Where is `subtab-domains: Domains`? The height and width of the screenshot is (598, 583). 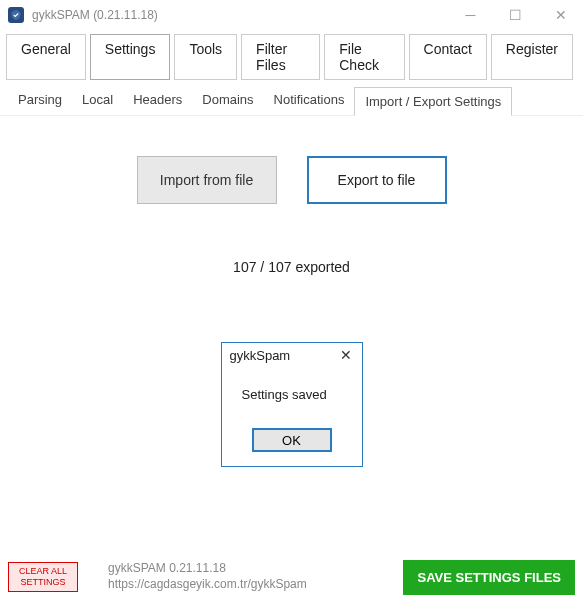 subtab-domains: Domains is located at coordinates (228, 100).